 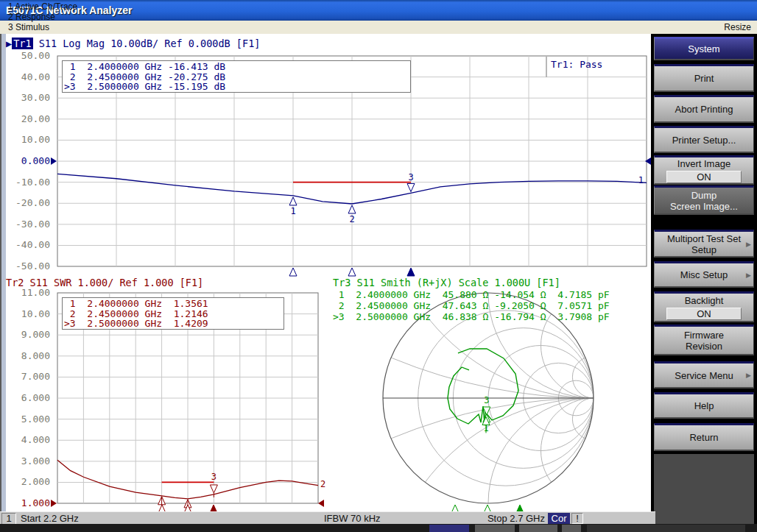 What do you see at coordinates (704, 437) in the screenshot?
I see `softkey-label: Return` at bounding box center [704, 437].